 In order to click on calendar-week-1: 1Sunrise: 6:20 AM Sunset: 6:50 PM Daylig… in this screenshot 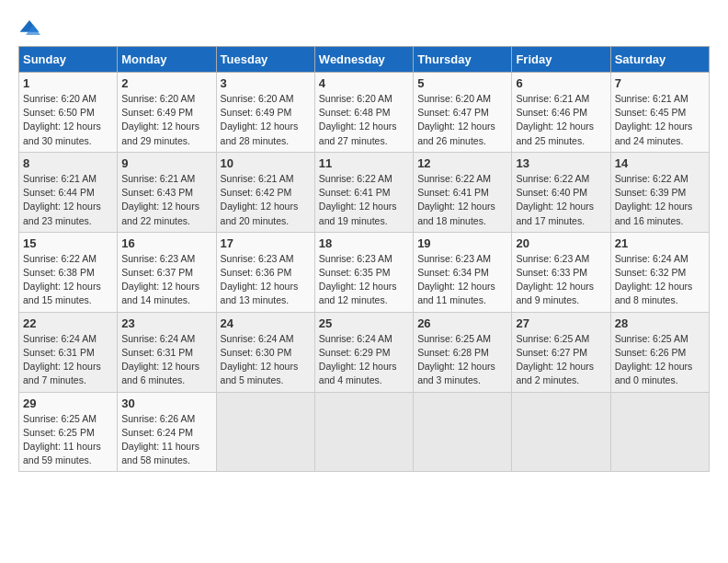, I will do `click(364, 112)`.